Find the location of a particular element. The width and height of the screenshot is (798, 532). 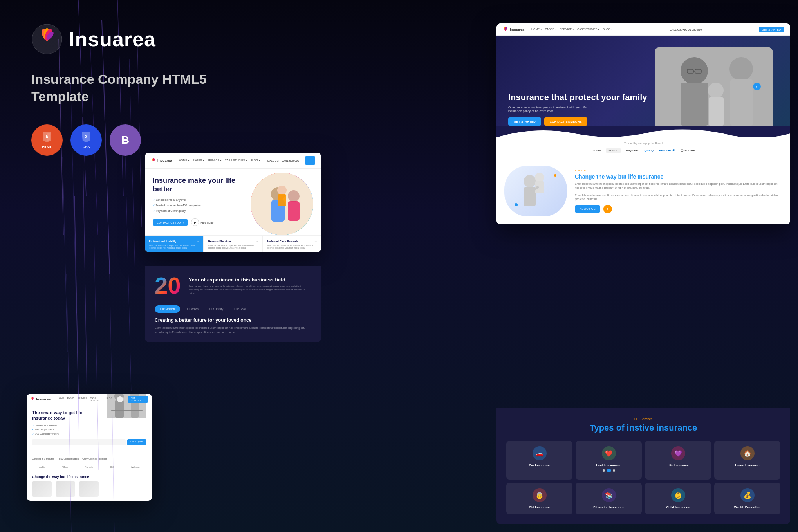

css-label: CSS is located at coordinates (86, 147).